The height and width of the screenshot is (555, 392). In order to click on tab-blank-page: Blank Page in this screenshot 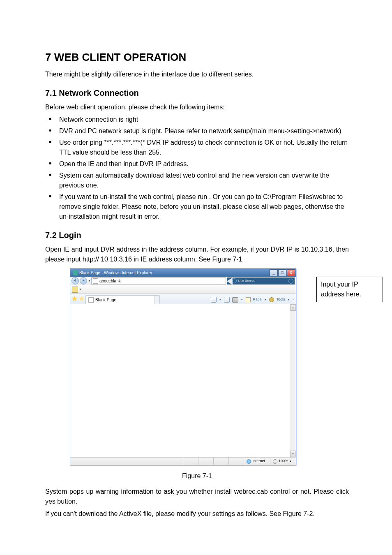, I will do `click(120, 299)`.